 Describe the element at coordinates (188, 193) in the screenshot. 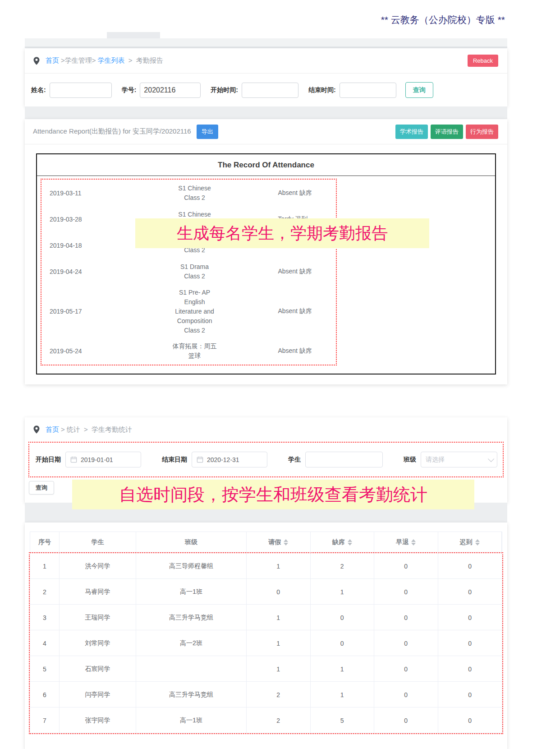

I see `attendance-row: 2019-03-11 S1 ChineseClass 2 Absent 缺席` at that location.